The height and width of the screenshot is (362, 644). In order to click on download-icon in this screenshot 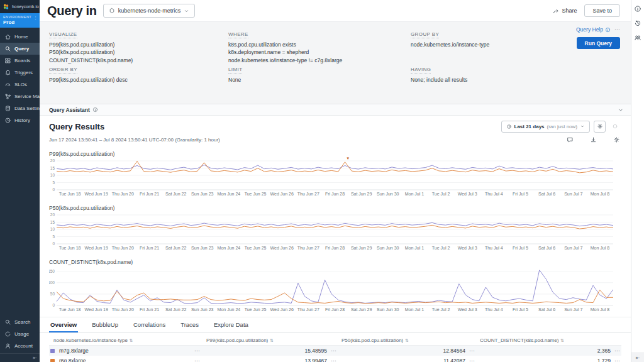, I will do `click(594, 140)`.